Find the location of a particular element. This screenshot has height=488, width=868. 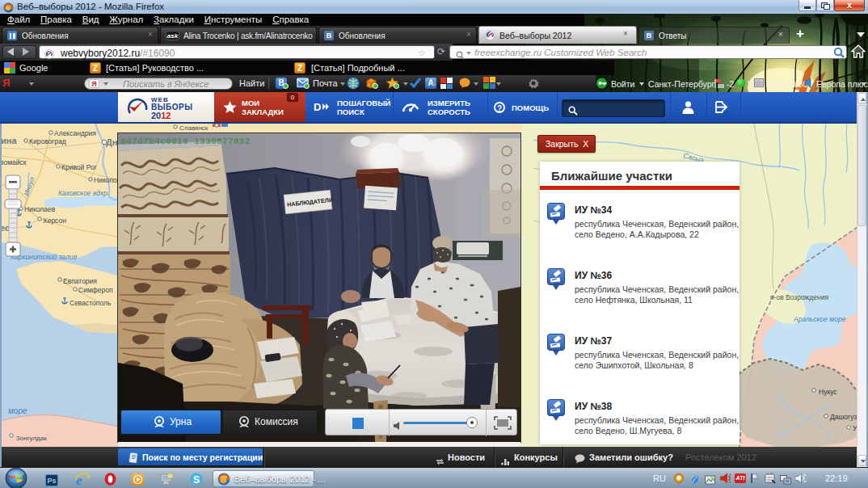

svg-text: Александрия is located at coordinates (75, 133).